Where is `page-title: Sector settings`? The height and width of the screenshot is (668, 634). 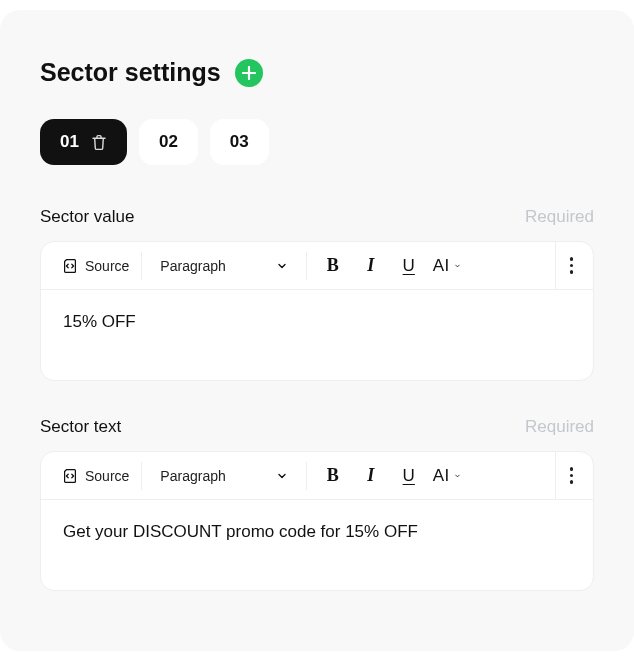 page-title: Sector settings is located at coordinates (130, 72).